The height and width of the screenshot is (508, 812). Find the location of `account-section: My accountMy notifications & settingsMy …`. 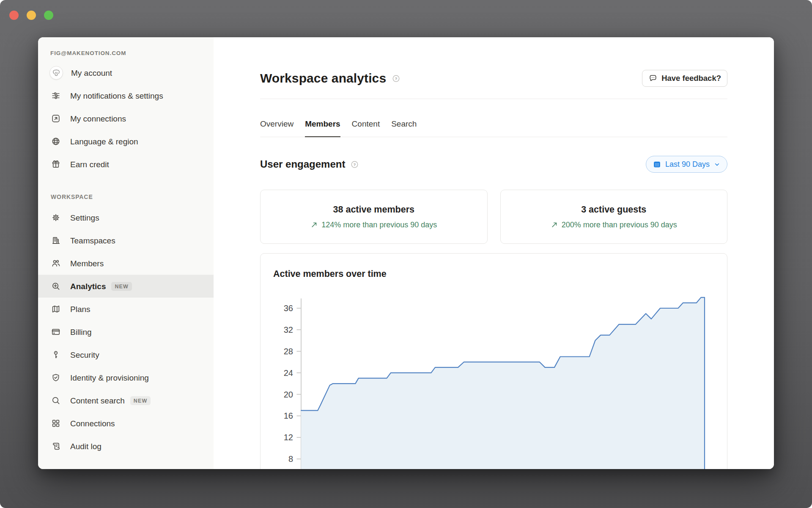

account-section: My accountMy notifications & settingsMy … is located at coordinates (126, 119).